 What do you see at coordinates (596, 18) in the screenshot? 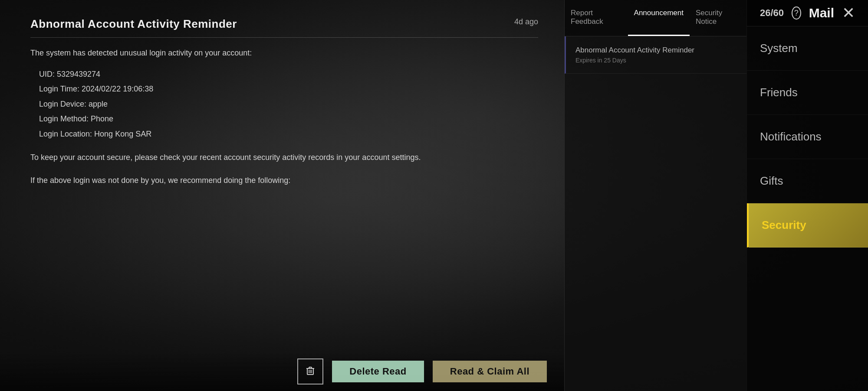
I see `tab-report-feedback: Report Feedback` at bounding box center [596, 18].